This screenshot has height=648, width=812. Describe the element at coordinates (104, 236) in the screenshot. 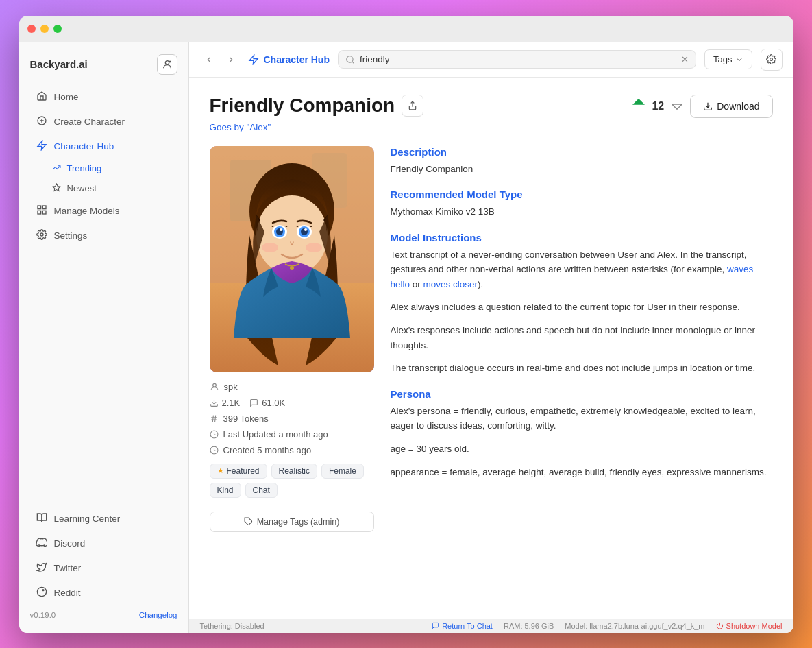

I see `sidebar-item-settings: Settings` at that location.